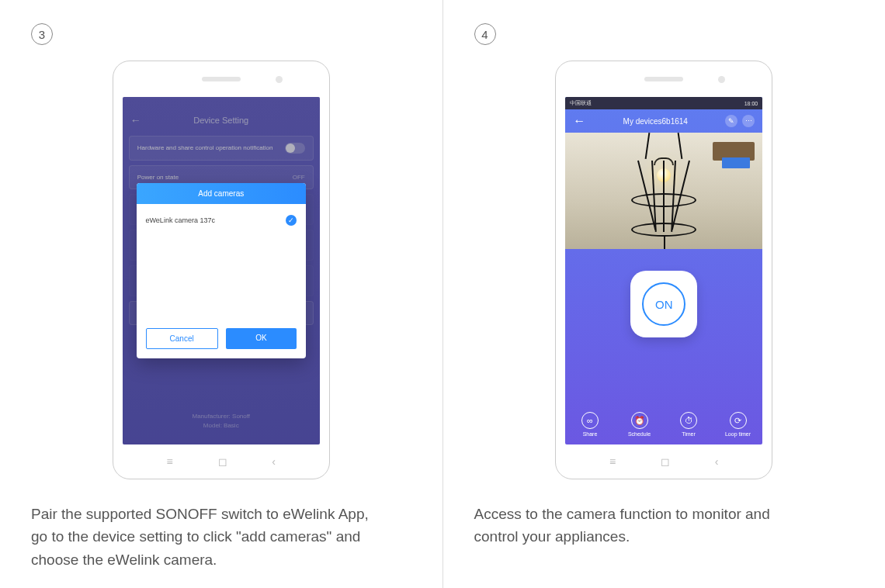  Describe the element at coordinates (645, 526) in the screenshot. I see `step-4-caption: Access to the camera function to monitor…` at that location.